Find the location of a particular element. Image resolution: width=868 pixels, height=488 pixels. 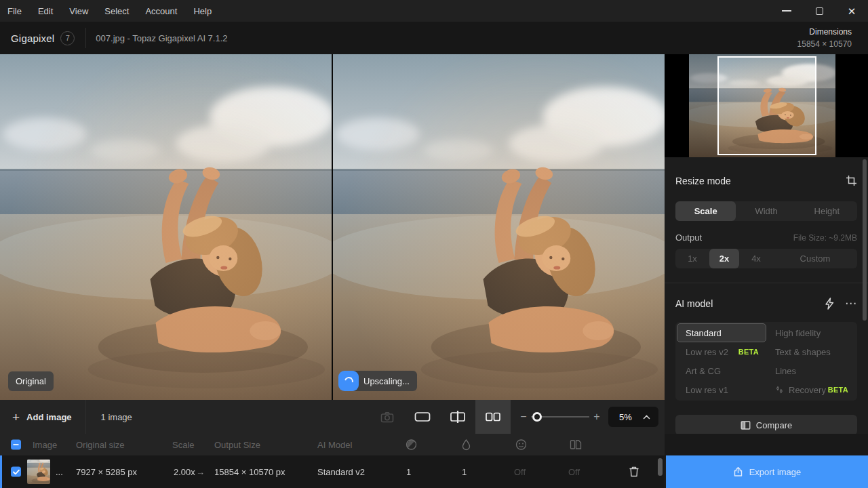

zoom-out-button: − is located at coordinates (524, 417).